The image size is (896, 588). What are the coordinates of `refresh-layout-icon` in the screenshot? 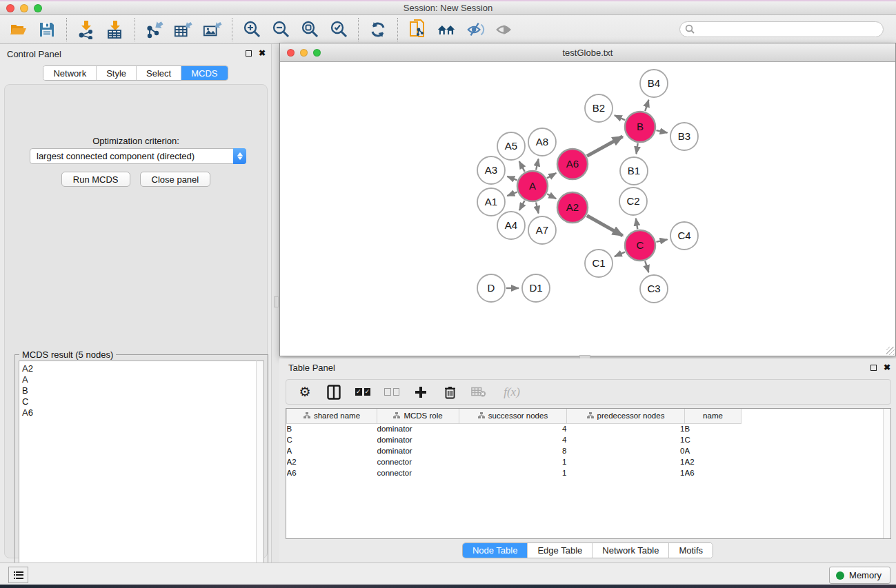 It's located at (378, 30).